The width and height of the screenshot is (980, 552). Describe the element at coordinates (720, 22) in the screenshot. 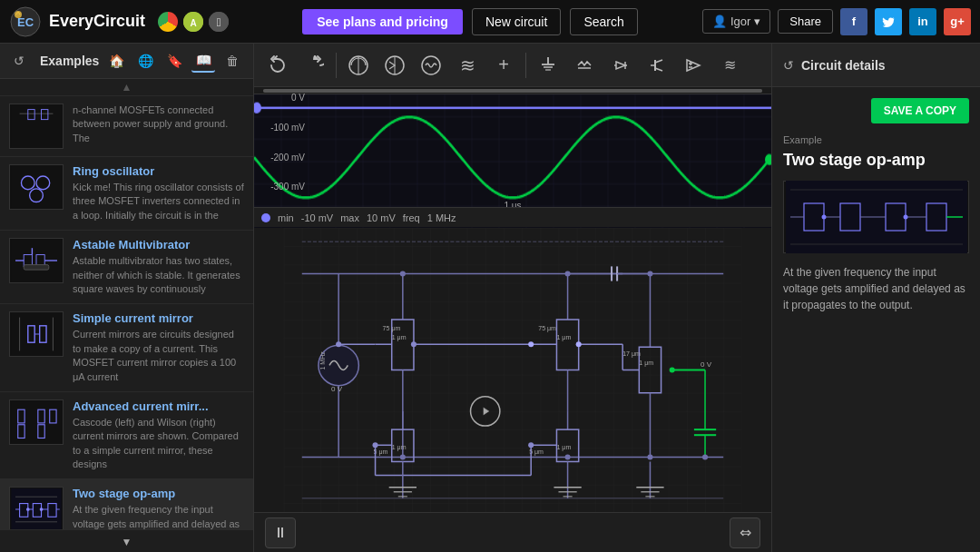

I see `user-avatar-icon: 👤` at that location.